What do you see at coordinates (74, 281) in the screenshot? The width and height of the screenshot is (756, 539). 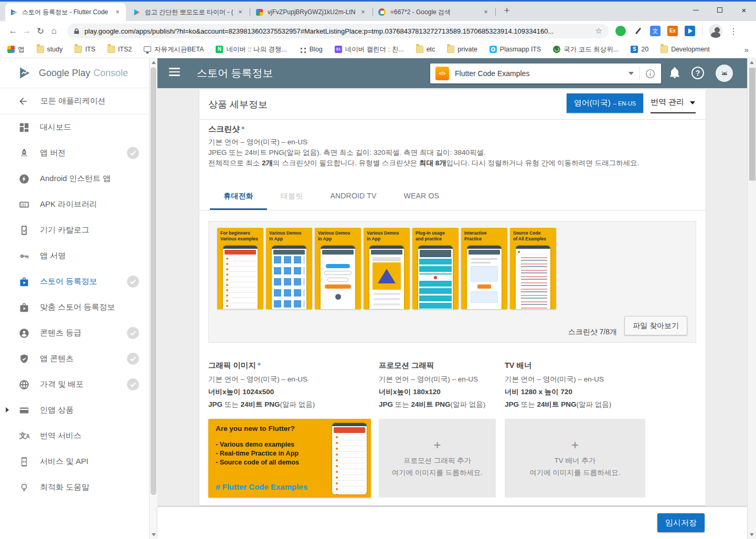 I see `sidebar-item-store-listing: 스토어 등록정보` at bounding box center [74, 281].